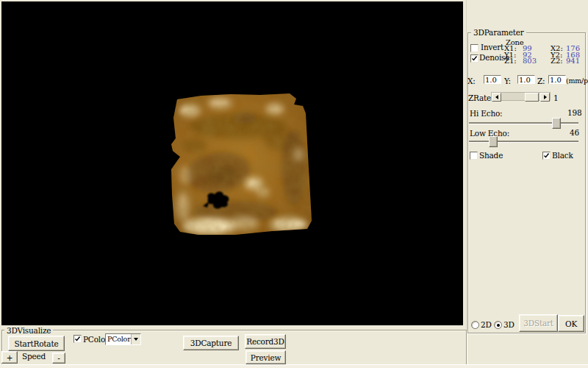  What do you see at coordinates (571, 324) in the screenshot?
I see `ok-button: OK` at bounding box center [571, 324].